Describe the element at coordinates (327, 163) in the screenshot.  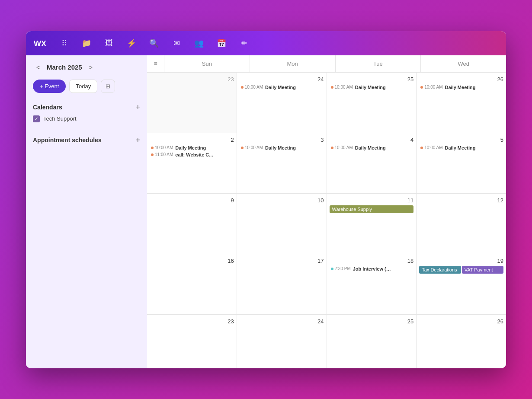
I see `week-row-2: 2 10:00 AM Daily Meeting 11:00 AM call: …` at that location.